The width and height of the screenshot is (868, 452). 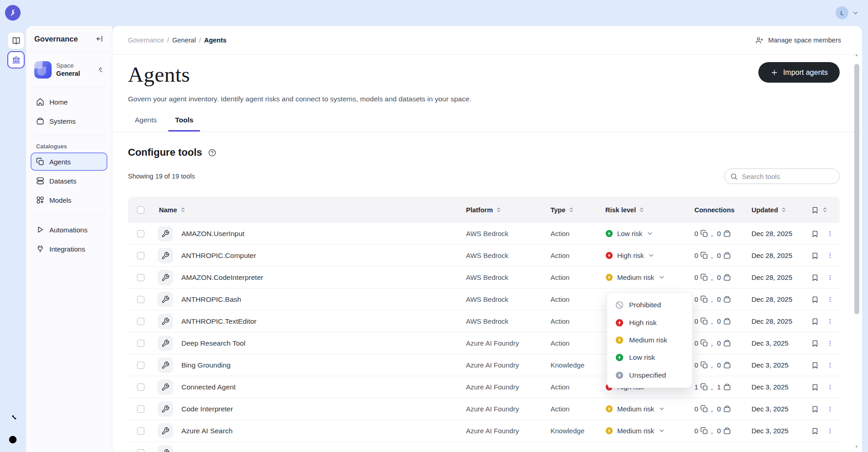 I want to click on rail-tools-icon, so click(x=13, y=418).